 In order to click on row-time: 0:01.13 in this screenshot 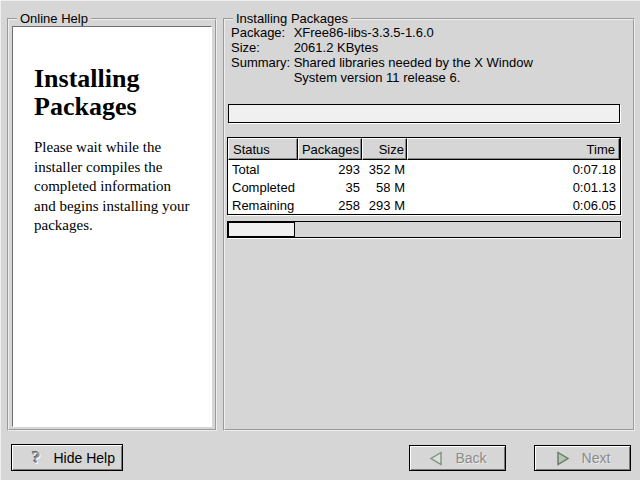, I will do `click(514, 188)`.